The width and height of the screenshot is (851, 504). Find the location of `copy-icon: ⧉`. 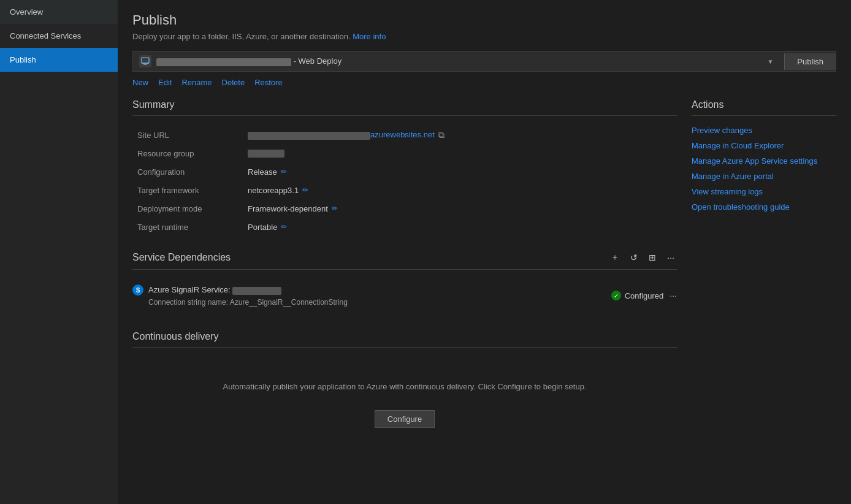

copy-icon: ⧉ is located at coordinates (441, 135).